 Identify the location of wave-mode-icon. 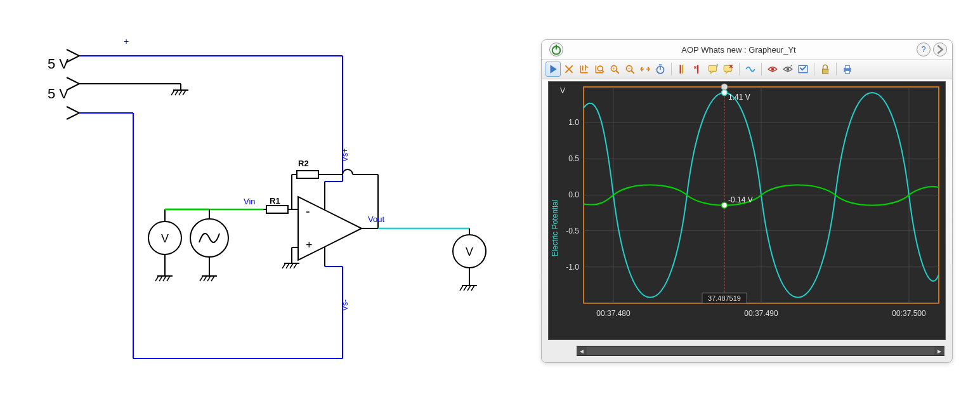
(750, 69).